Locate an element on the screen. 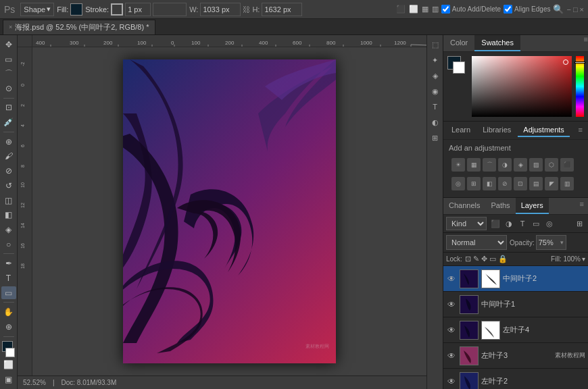 Image resolution: width=588 pixels, height=389 pixels. filter-adjust-icon: ◑ is located at coordinates (509, 224).